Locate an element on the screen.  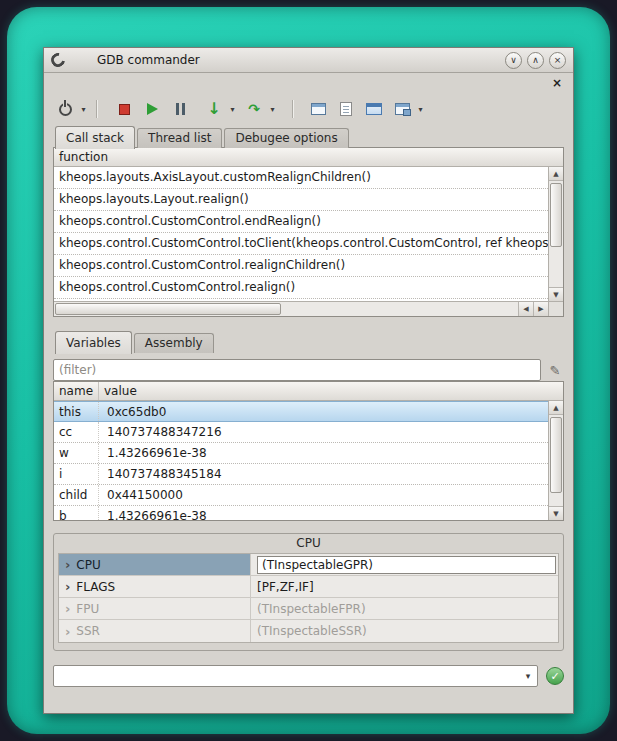
report-button is located at coordinates (346, 109).